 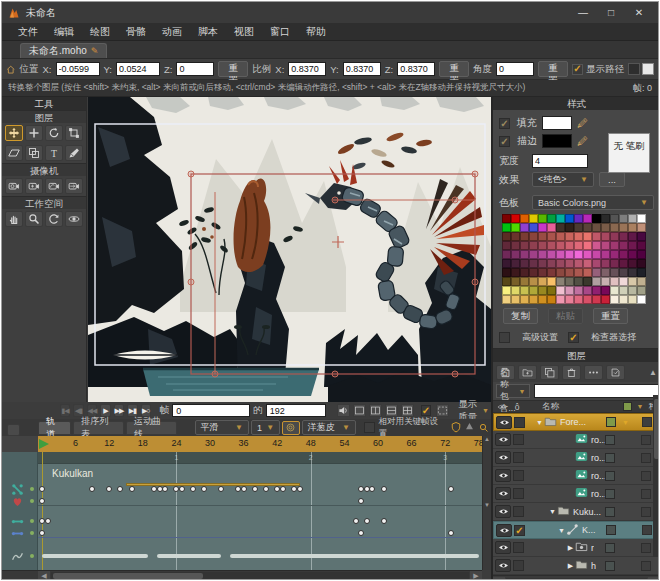 What do you see at coordinates (100, 32) in the screenshot?
I see `menu-item-2: 绘图` at bounding box center [100, 32].